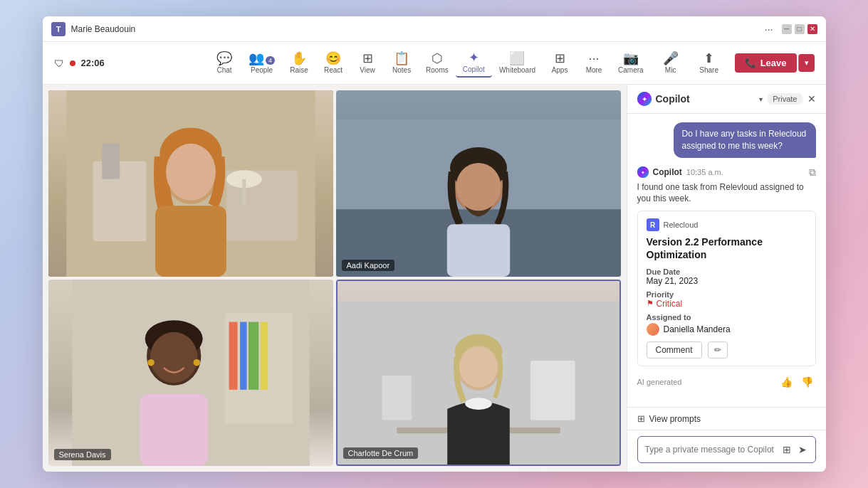  Describe the element at coordinates (367, 63) in the screenshot. I see `view-tool: ⊞ View` at that location.